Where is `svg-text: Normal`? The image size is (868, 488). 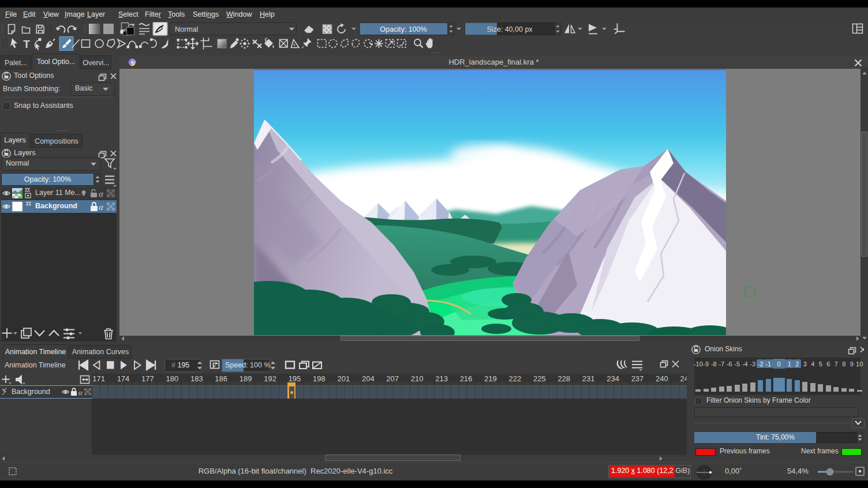
svg-text: Normal is located at coordinates (186, 29).